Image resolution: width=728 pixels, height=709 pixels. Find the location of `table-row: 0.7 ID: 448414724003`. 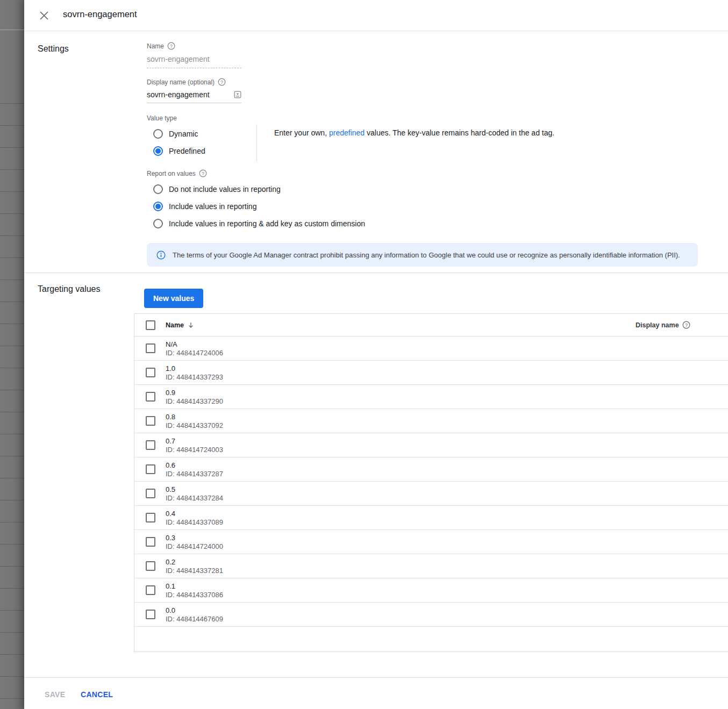

table-row: 0.7 ID: 448414724003 is located at coordinates (431, 445).